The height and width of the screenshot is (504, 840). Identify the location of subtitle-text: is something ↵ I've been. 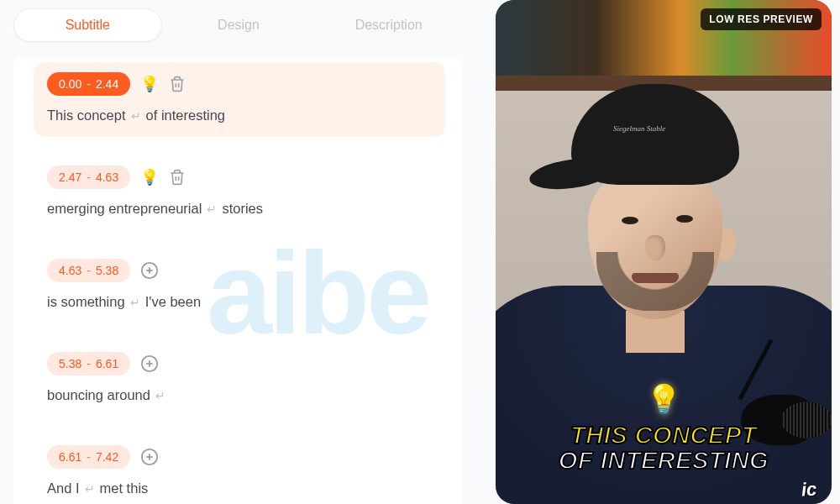
(239, 302).